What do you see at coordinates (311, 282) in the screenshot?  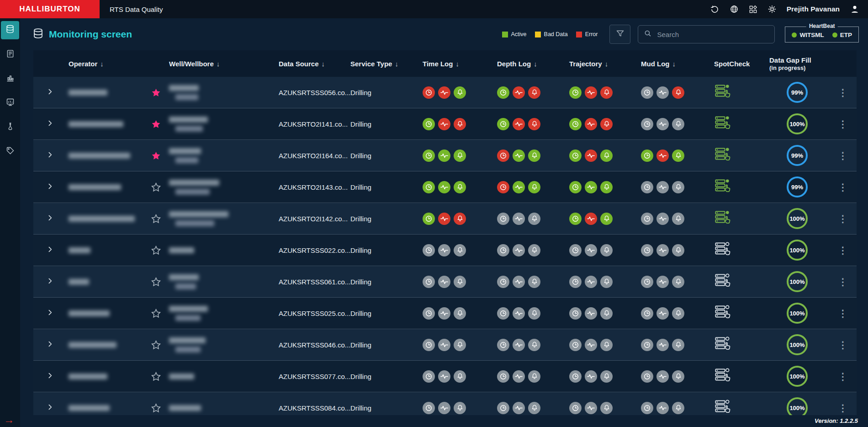 I see `data-source-value: AZUKSRTSSS061.co...` at bounding box center [311, 282].